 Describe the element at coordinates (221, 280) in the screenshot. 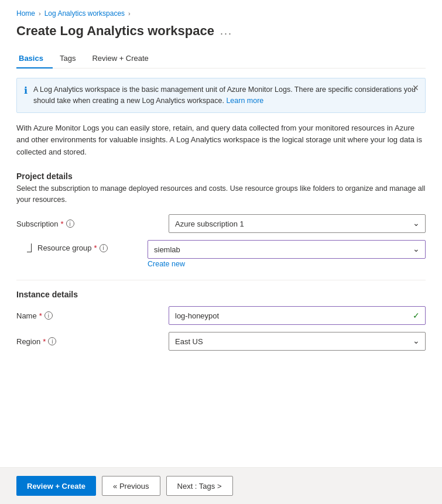

I see `section-divider` at that location.